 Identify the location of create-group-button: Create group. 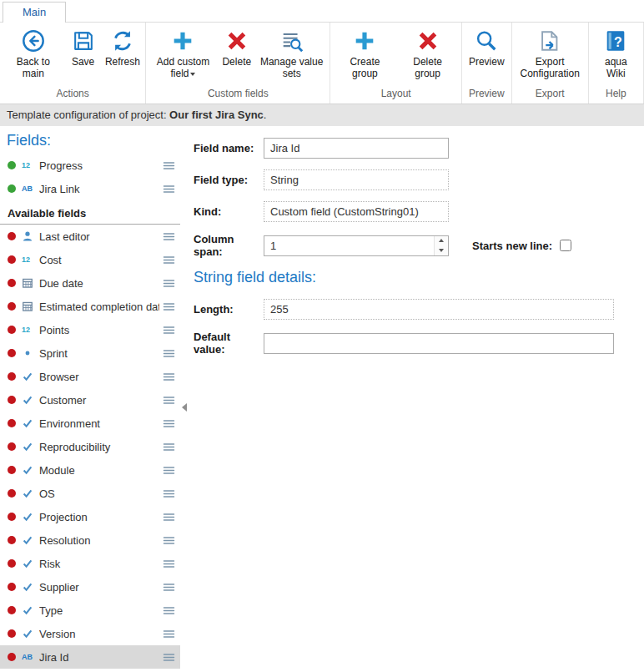
(365, 53).